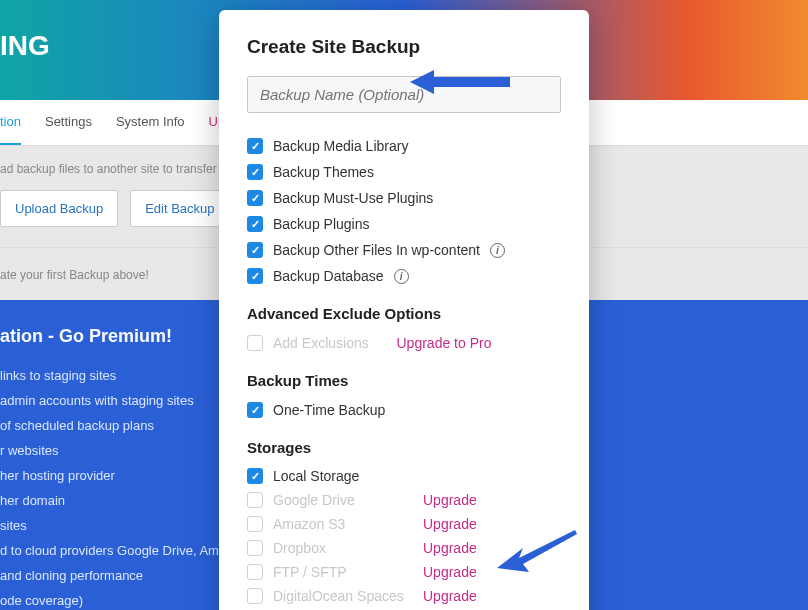 This screenshot has width=808, height=610. What do you see at coordinates (343, 572) in the screenshot?
I see `storage-label: FTP / SFTP` at bounding box center [343, 572].